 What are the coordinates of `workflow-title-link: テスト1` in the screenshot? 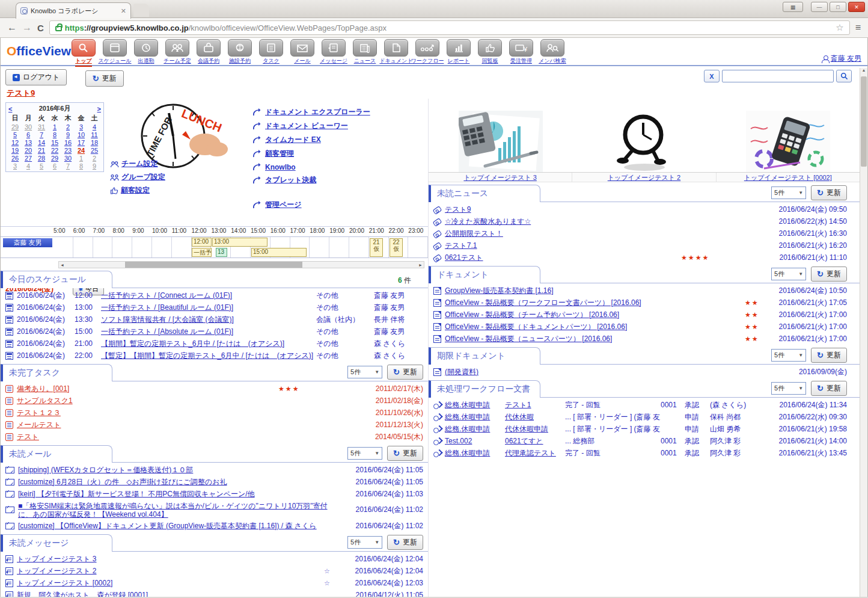 It's located at (535, 405).